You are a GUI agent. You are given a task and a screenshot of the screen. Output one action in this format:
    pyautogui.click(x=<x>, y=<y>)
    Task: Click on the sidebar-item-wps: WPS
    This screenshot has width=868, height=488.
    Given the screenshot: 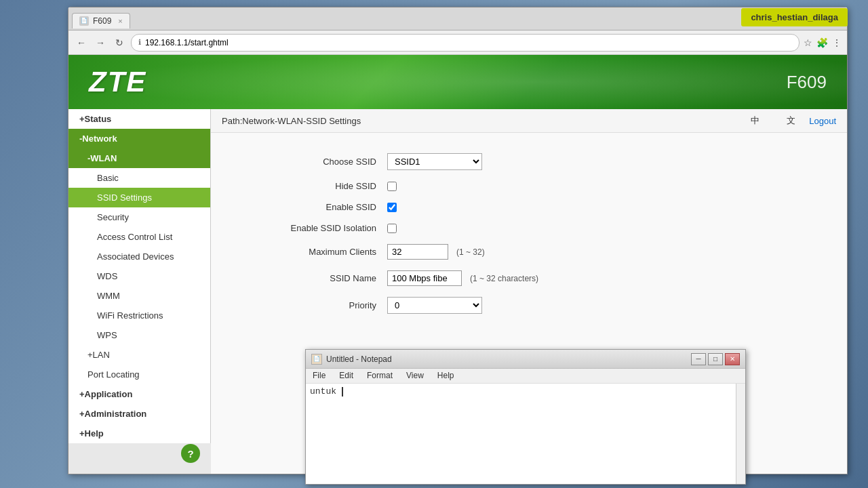 What is the action you would take?
    pyautogui.click(x=140, y=335)
    